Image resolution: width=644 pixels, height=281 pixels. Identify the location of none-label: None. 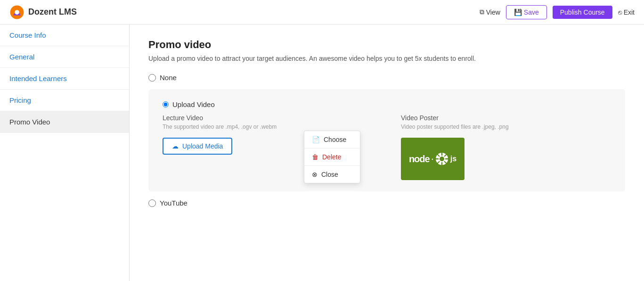
(168, 77).